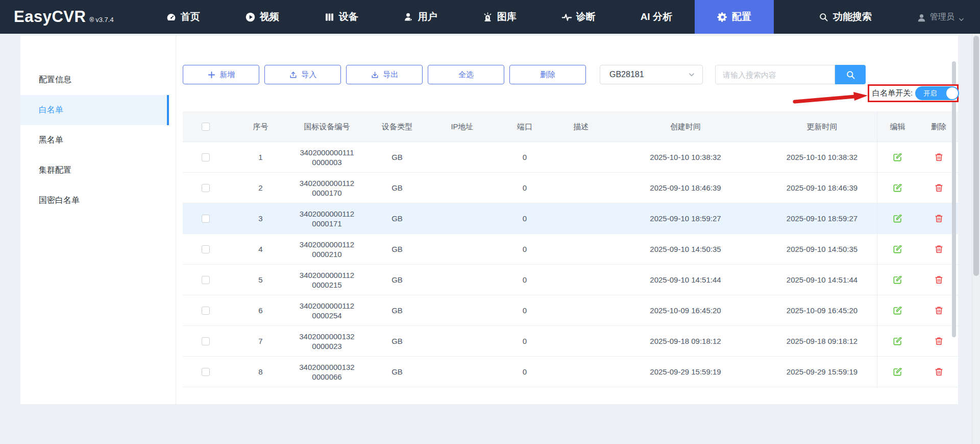  What do you see at coordinates (183, 17) in the screenshot?
I see `nav-item-1: 首页` at bounding box center [183, 17].